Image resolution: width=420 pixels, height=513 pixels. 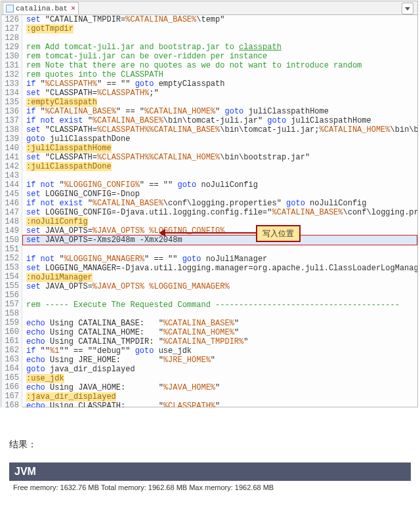 I want to click on code-line: :emptyClasspath, so click(x=220, y=102).